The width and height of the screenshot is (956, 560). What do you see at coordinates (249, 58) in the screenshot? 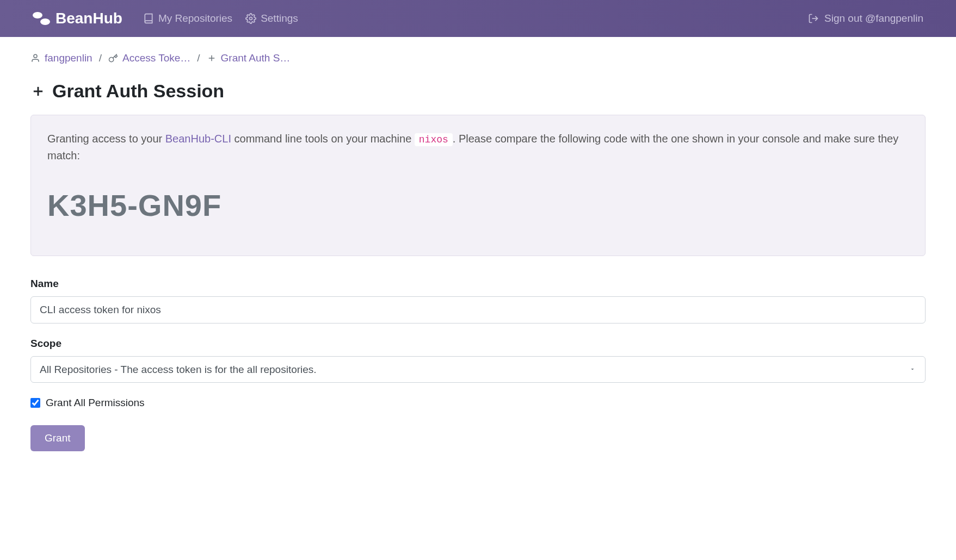
I see `breadcrumb-current: Grant Auth S…` at bounding box center [249, 58].